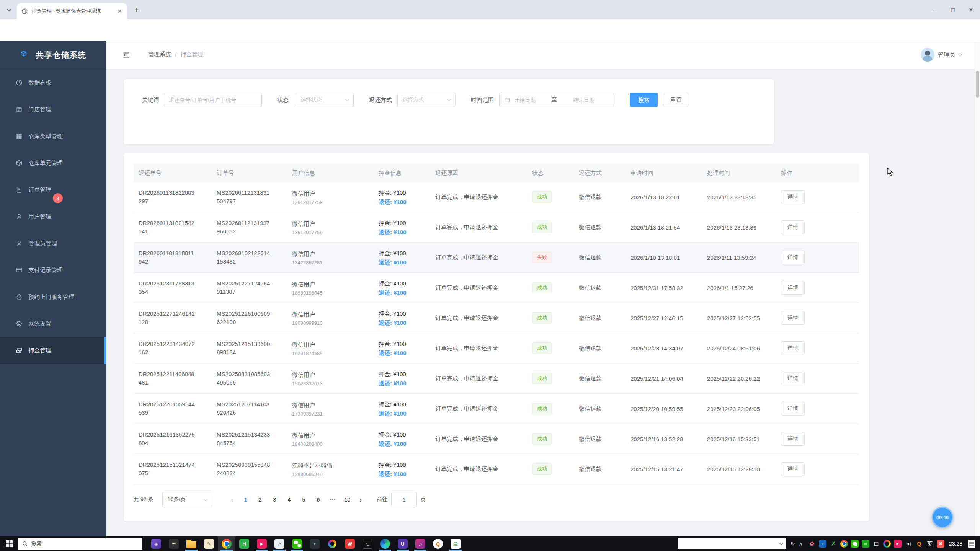 The image size is (980, 551). I want to click on page-number: 5, so click(304, 500).